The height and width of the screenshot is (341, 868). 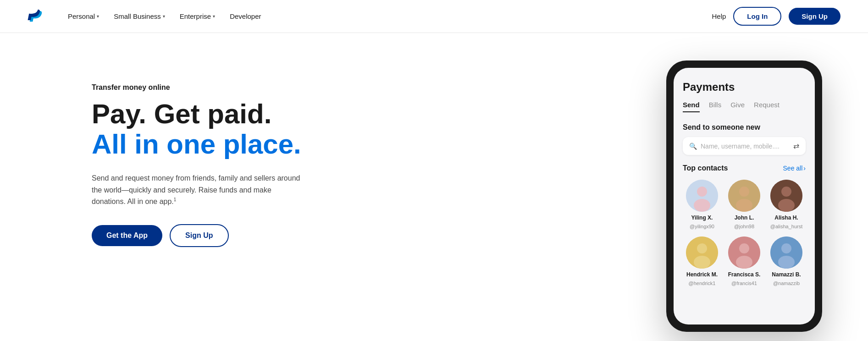 What do you see at coordinates (197, 236) in the screenshot?
I see `hero-buttons: Get the App Sign Up` at bounding box center [197, 236].